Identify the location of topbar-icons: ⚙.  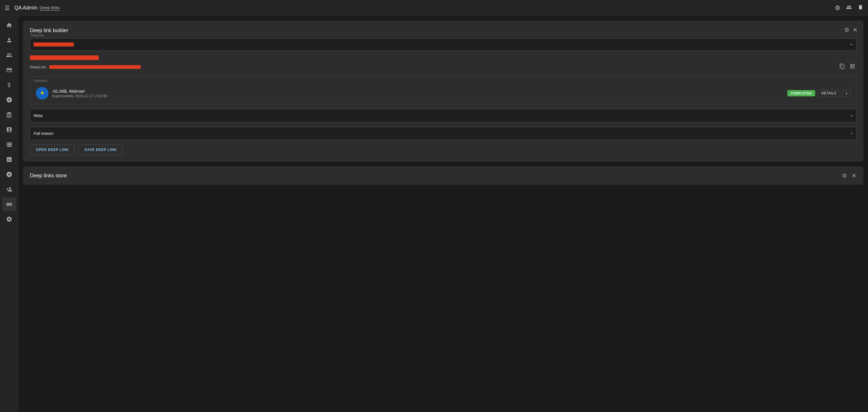
(849, 8).